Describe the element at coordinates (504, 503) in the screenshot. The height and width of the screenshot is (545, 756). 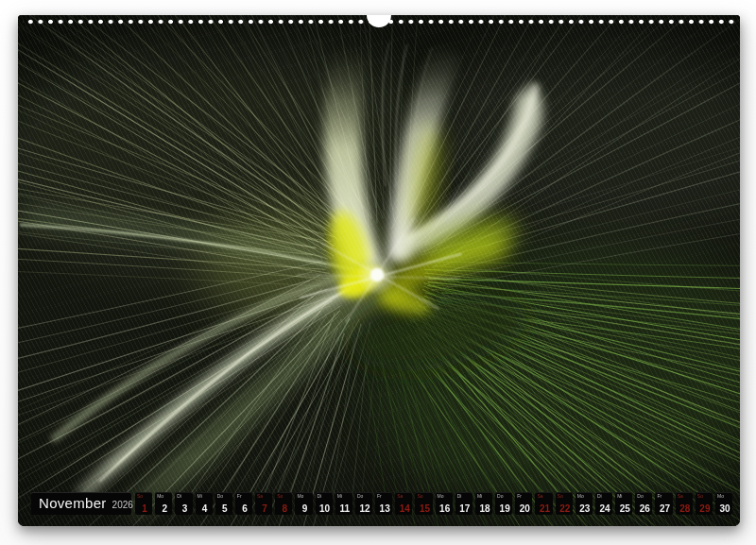
I see `day-cell: Do 19` at that location.